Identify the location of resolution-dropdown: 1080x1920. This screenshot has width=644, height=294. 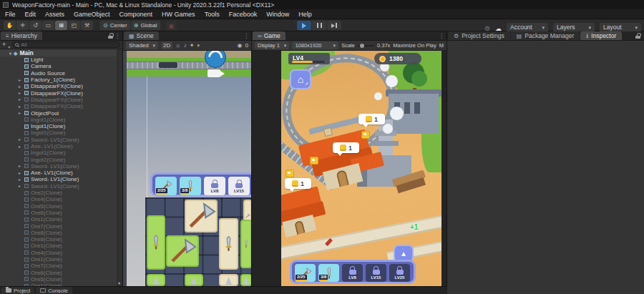
(315, 46).